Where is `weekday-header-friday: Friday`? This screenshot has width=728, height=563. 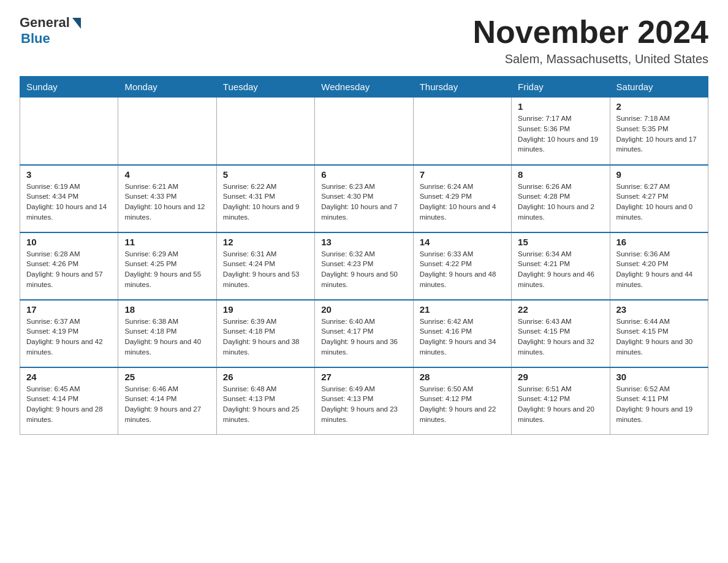 weekday-header-friday: Friday is located at coordinates (561, 87).